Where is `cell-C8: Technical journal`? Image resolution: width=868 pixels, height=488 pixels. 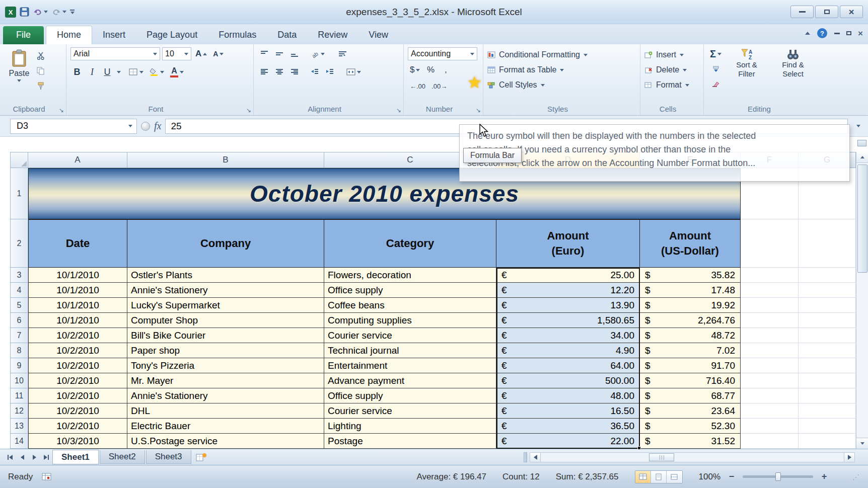
cell-C8: Technical journal is located at coordinates (410, 351).